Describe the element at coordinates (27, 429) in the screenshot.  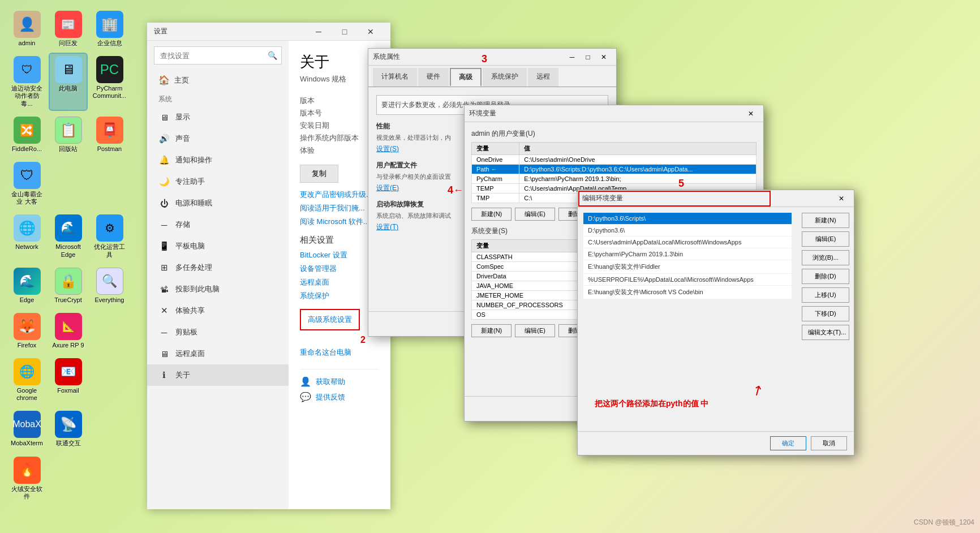
I see `desktop-icon-mobaterm: MobaX MobaXterm` at that location.